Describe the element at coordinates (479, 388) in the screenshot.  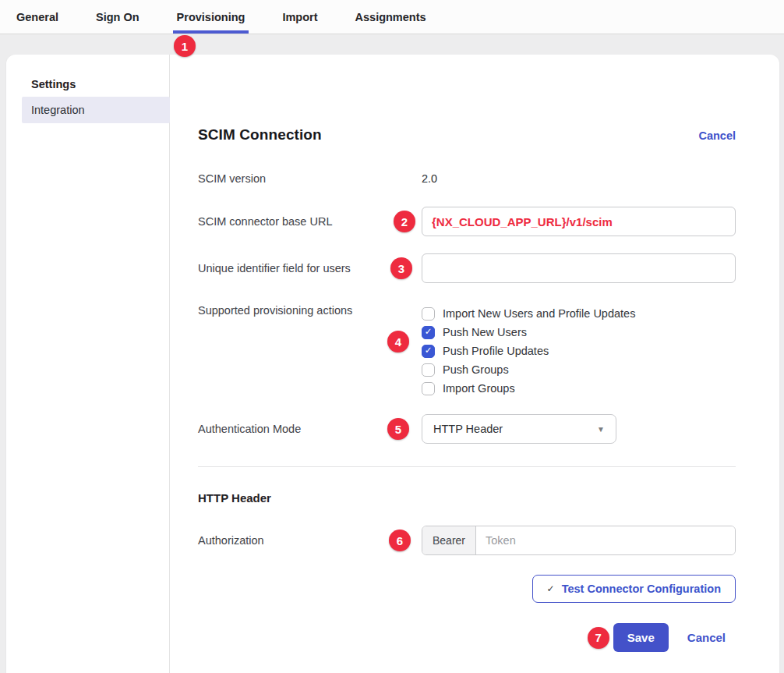
I see `checkbox-label: Import Groups` at that location.